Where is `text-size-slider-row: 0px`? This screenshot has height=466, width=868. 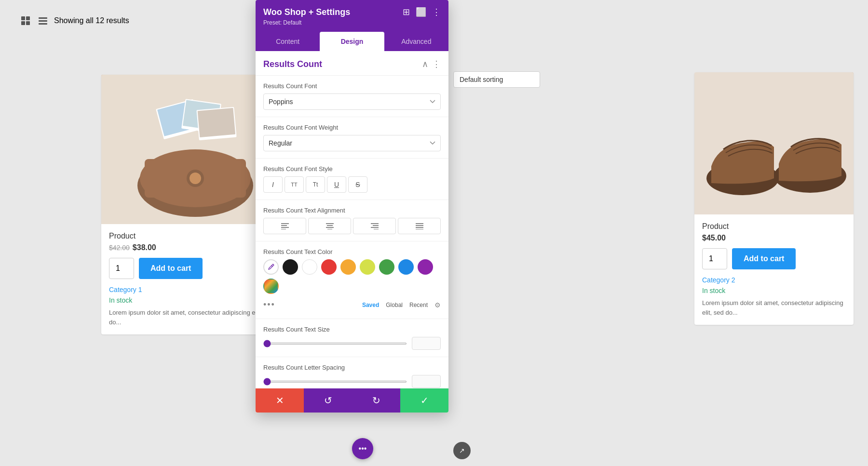 text-size-slider-row: 0px is located at coordinates (352, 343).